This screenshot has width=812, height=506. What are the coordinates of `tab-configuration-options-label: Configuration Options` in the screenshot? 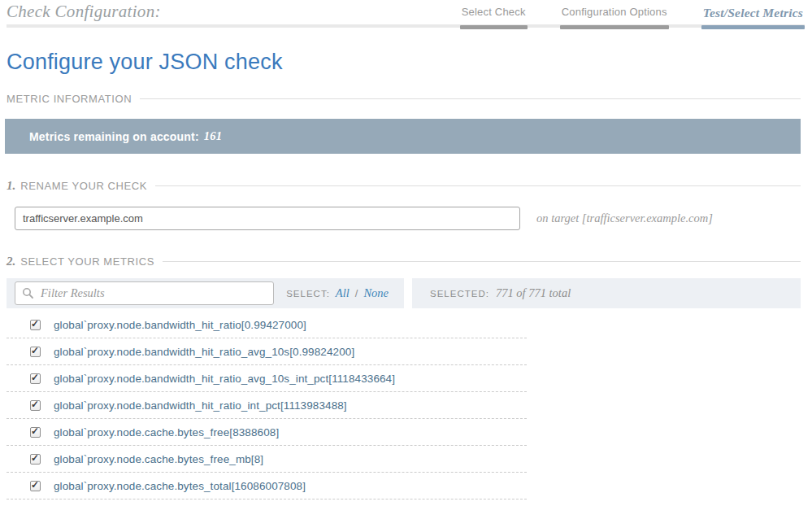 It's located at (614, 11).